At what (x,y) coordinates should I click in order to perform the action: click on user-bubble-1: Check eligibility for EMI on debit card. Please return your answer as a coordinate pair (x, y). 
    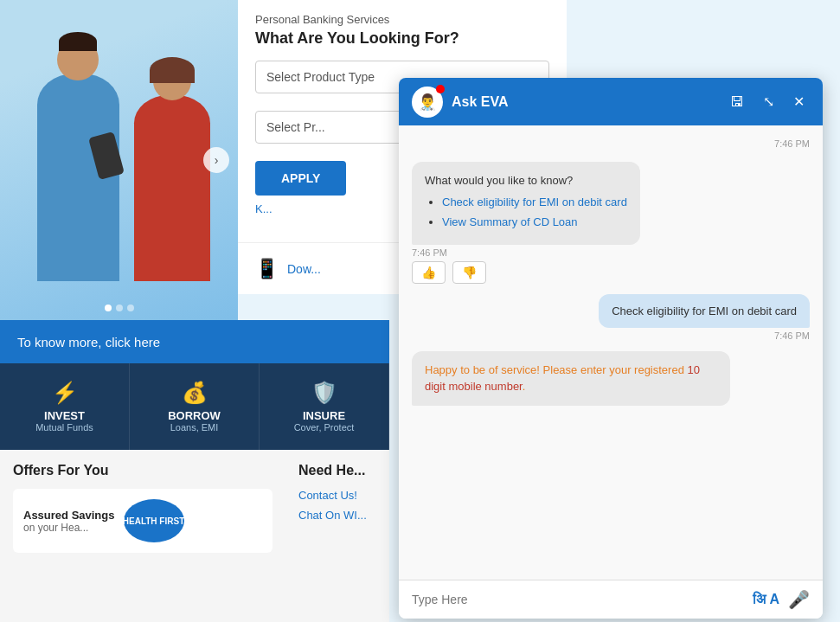
    Looking at the image, I should click on (704, 311).